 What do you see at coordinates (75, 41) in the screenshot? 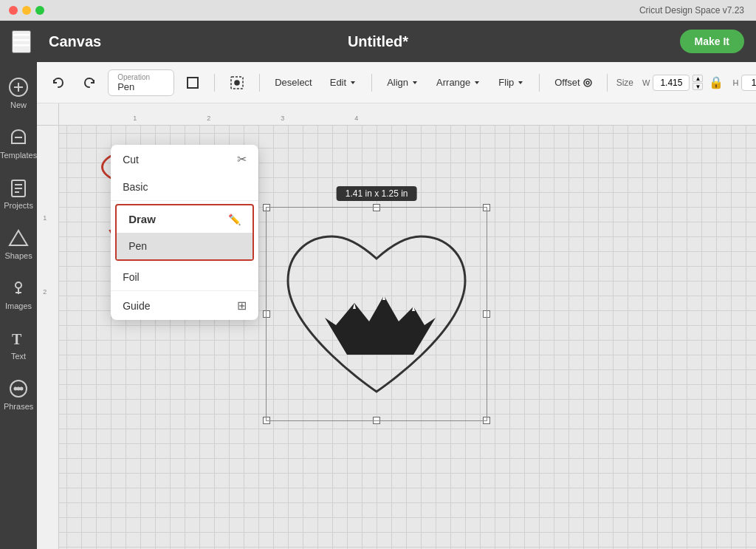
I see `canvas-label: Canvas` at bounding box center [75, 41].